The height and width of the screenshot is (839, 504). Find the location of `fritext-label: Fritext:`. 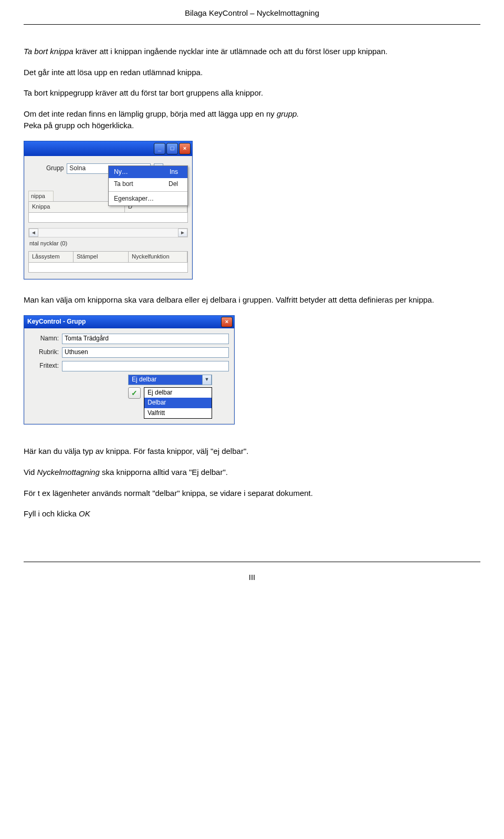

fritext-label: Fritext: is located at coordinates (46, 366).